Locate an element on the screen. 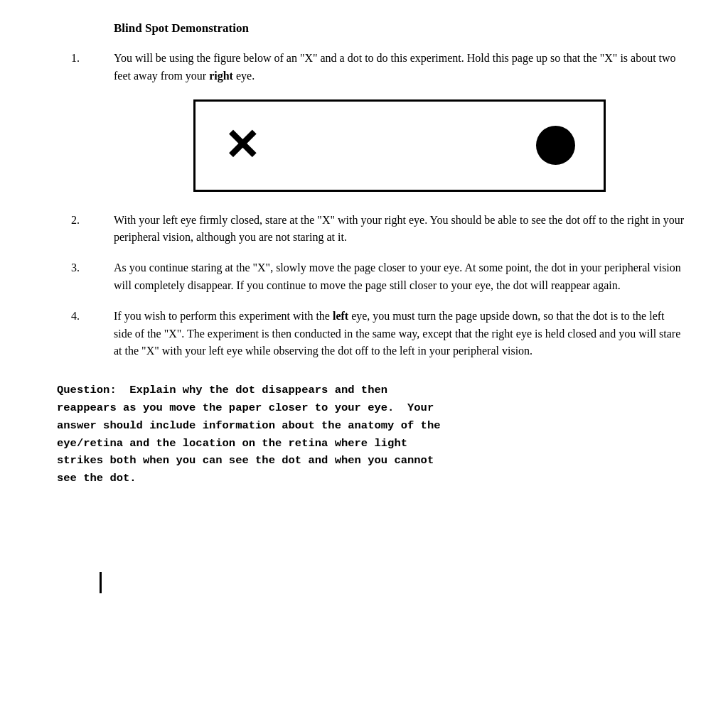 The height and width of the screenshot is (702, 728). x-mark: ✕ is located at coordinates (242, 146).